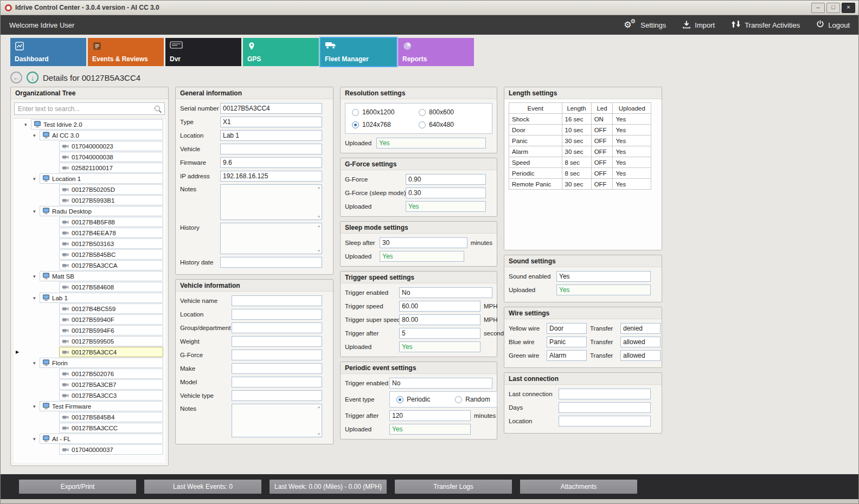  What do you see at coordinates (833, 8) in the screenshot?
I see `maximize-button: □` at bounding box center [833, 8].